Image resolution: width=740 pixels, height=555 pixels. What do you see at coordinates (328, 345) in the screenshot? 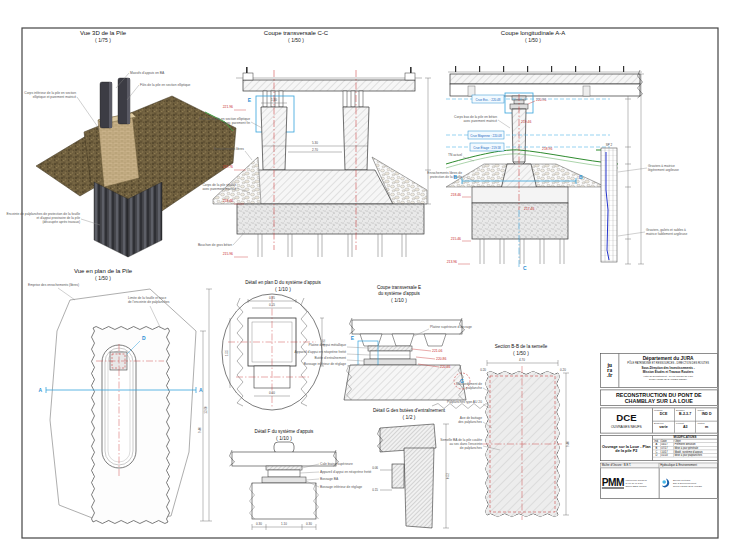
I see `annotation: Platine d'appui métallique` at bounding box center [328, 345].